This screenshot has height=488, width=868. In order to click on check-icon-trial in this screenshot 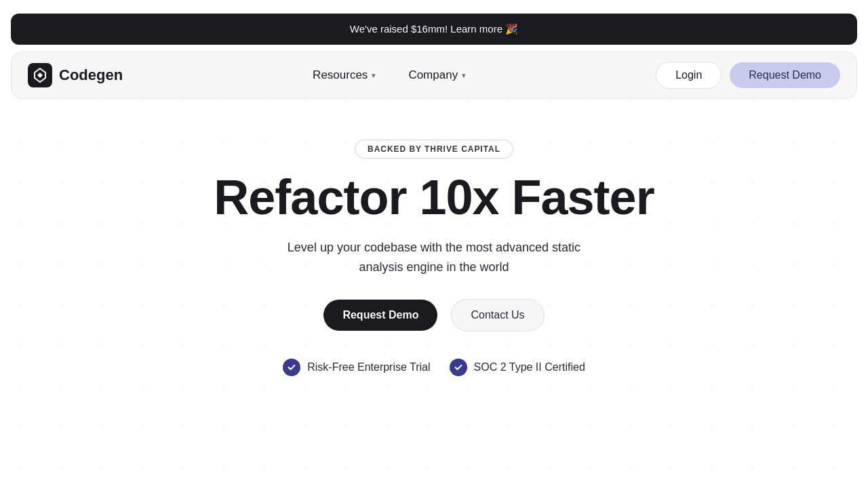, I will do `click(292, 367)`.